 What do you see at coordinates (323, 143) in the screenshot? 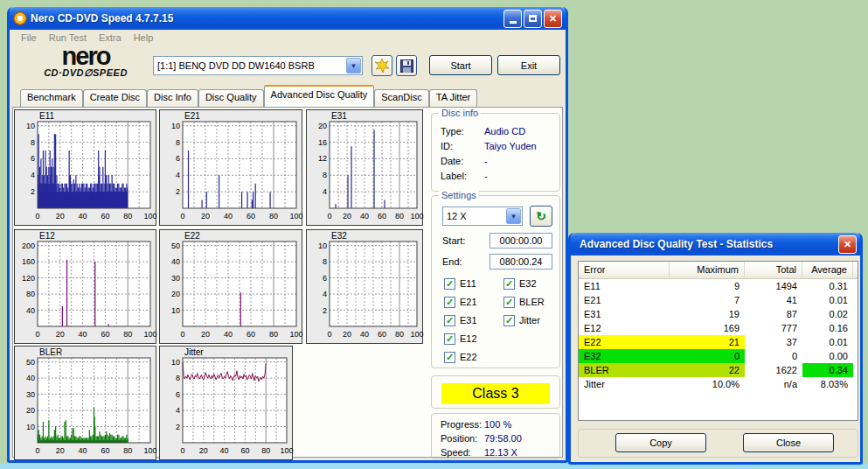
I see `svg-text: 16` at bounding box center [323, 143].